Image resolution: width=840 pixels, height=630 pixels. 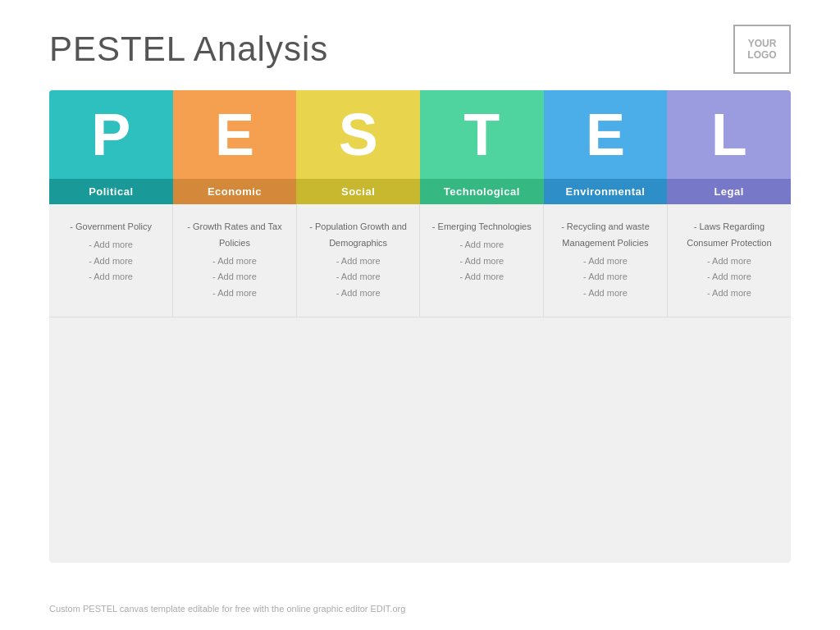 What do you see at coordinates (729, 277) in the screenshot?
I see `legal-item-3: - Add more` at bounding box center [729, 277].